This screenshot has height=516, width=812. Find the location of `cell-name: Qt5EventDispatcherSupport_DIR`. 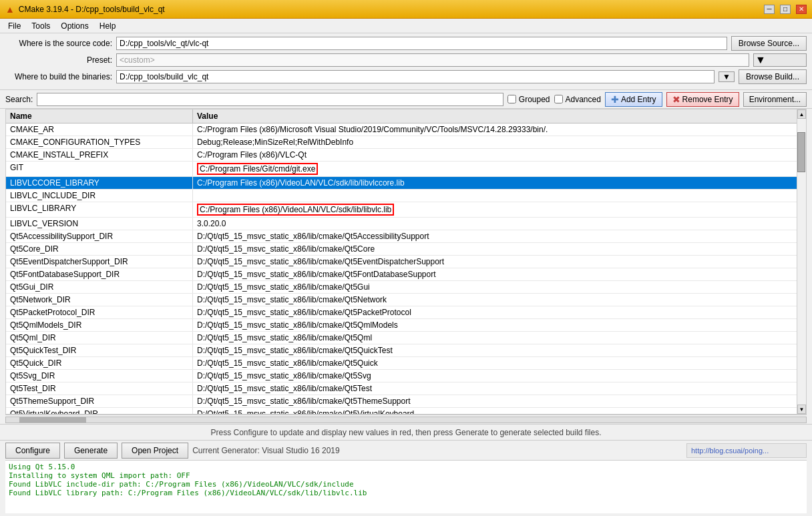

cell-name: Qt5EventDispatcherSupport_DIR is located at coordinates (99, 262).